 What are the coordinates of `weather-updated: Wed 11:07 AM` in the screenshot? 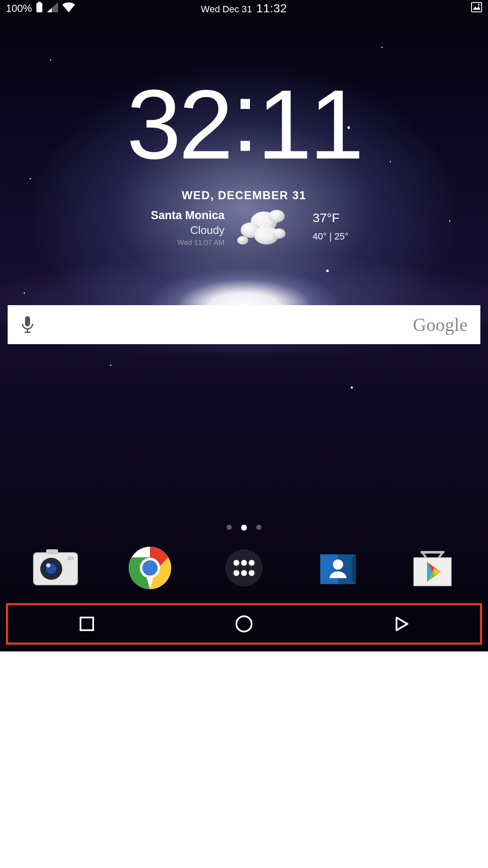 It's located at (180, 243).